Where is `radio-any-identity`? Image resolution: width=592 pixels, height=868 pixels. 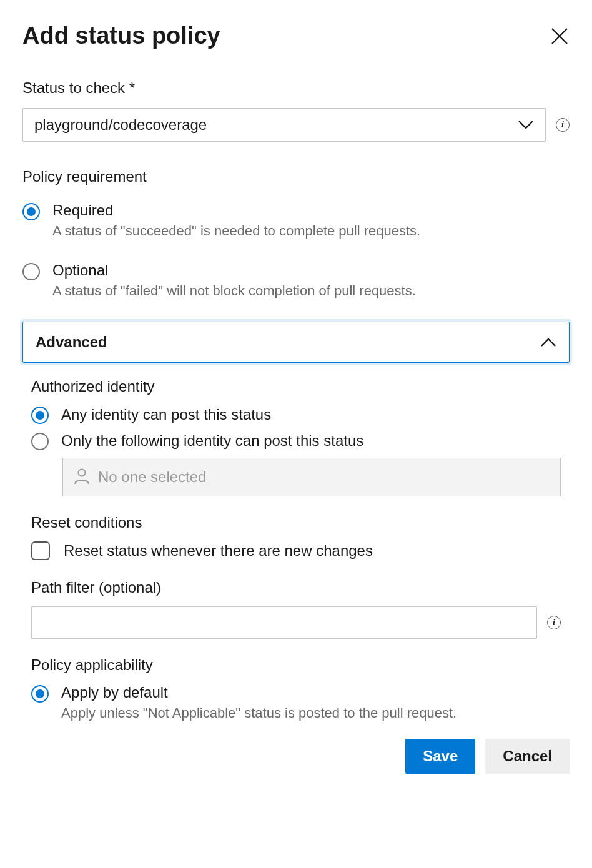
radio-any-identity is located at coordinates (40, 415).